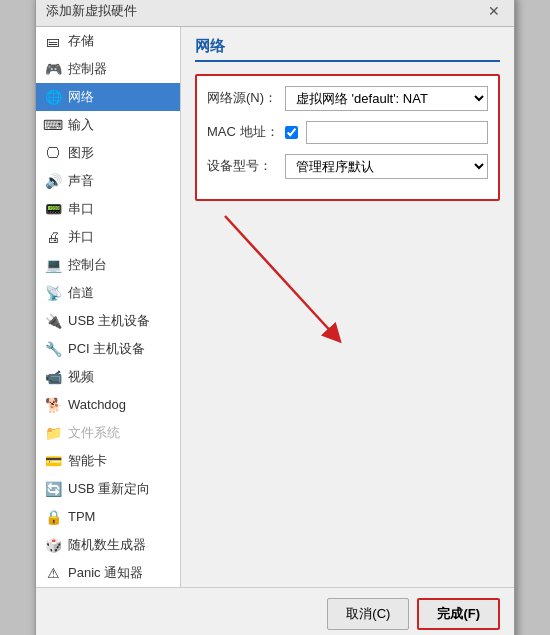 Image resolution: width=550 pixels, height=635 pixels. I want to click on red-arrow-svg, so click(305, 286).